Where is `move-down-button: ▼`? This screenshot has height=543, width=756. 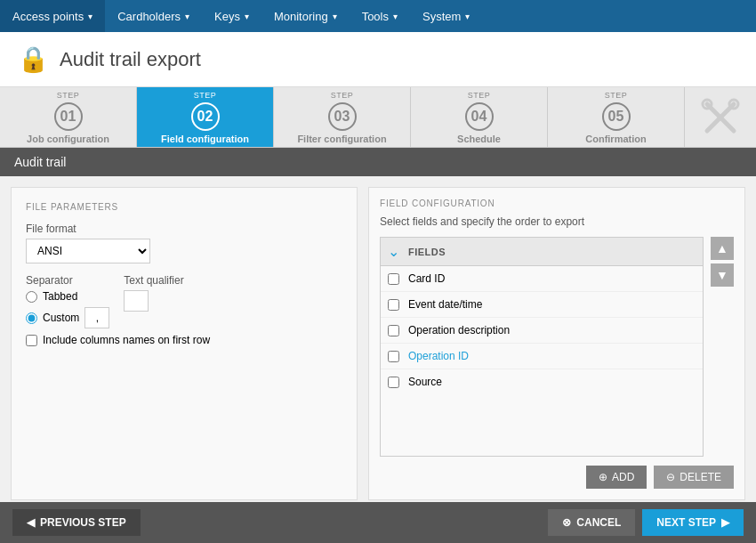 move-down-button: ▼ is located at coordinates (722, 275).